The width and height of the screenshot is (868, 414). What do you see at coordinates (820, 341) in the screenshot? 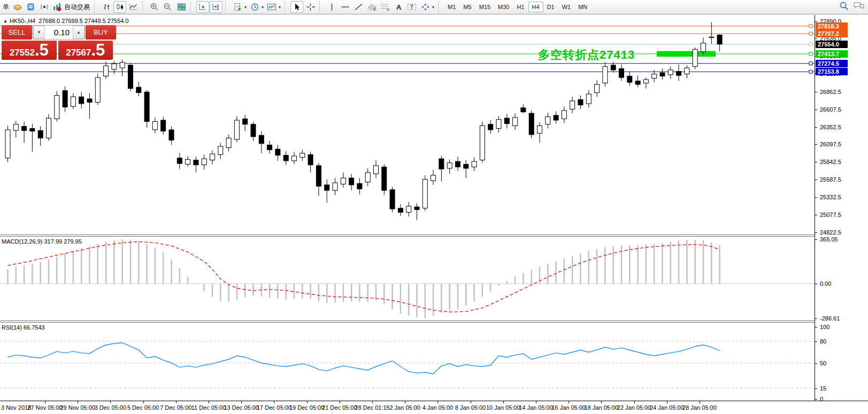
I see `rsi-scale-label: 80` at bounding box center [820, 341].